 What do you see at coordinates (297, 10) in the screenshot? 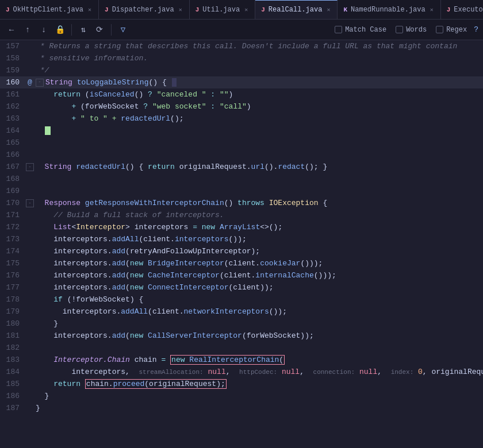
I see `tab-realcall: J RealCall.java ✕` at bounding box center [297, 10].